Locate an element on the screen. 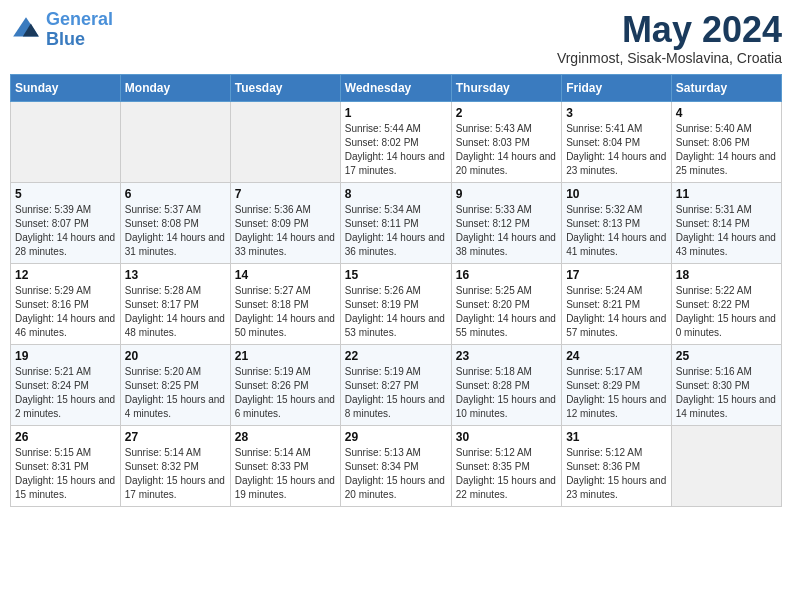 This screenshot has height=612, width=792. day-number: 24 is located at coordinates (616, 356).